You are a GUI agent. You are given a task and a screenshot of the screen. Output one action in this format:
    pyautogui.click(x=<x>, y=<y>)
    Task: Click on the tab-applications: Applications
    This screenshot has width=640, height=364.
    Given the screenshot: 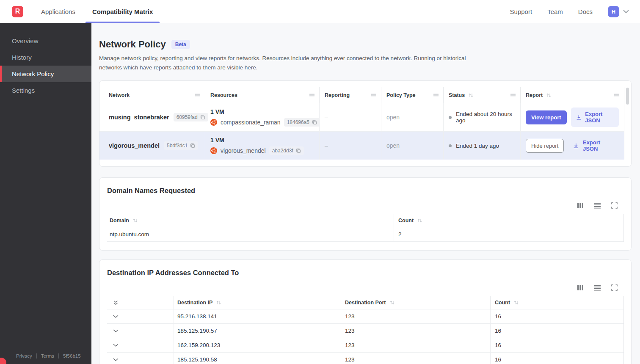 What is the action you would take?
    pyautogui.click(x=58, y=11)
    